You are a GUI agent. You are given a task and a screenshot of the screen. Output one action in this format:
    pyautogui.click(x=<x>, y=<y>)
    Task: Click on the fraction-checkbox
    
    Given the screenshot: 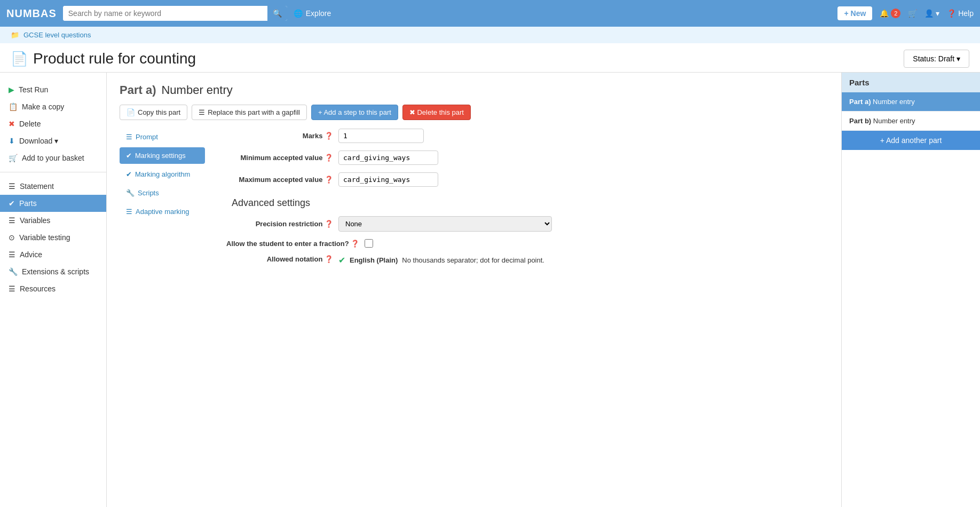 What is the action you would take?
    pyautogui.click(x=369, y=243)
    